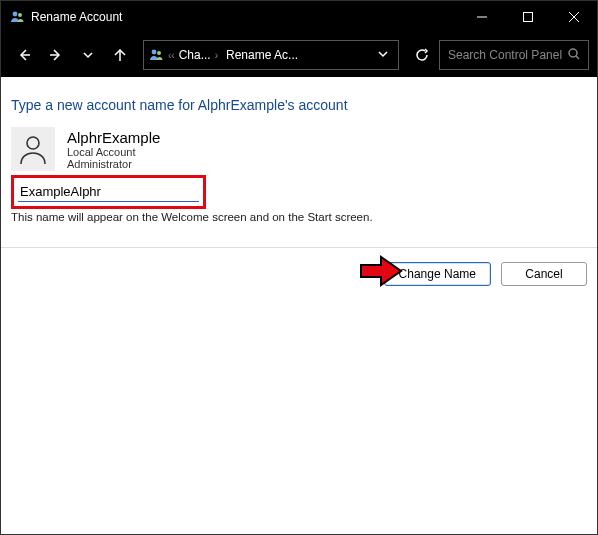 The image size is (598, 535). I want to click on back-button, so click(24, 55).